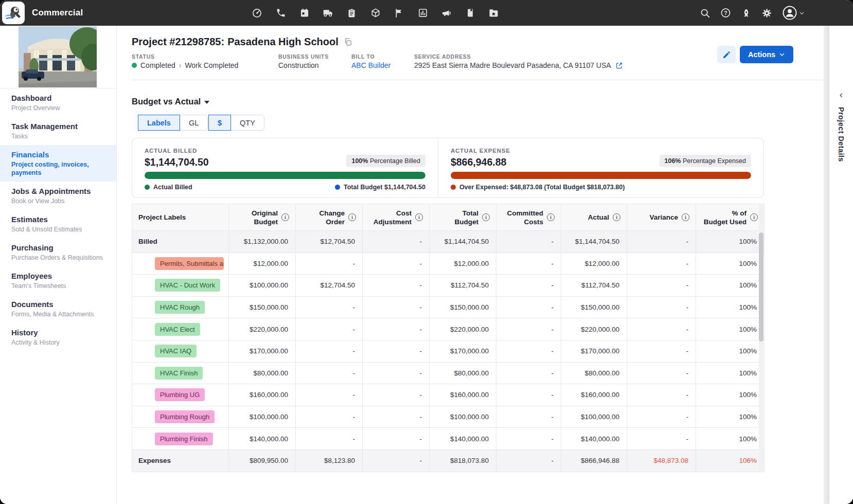 The image size is (853, 504). Describe the element at coordinates (13, 13) in the screenshot. I see `company-logo` at that location.